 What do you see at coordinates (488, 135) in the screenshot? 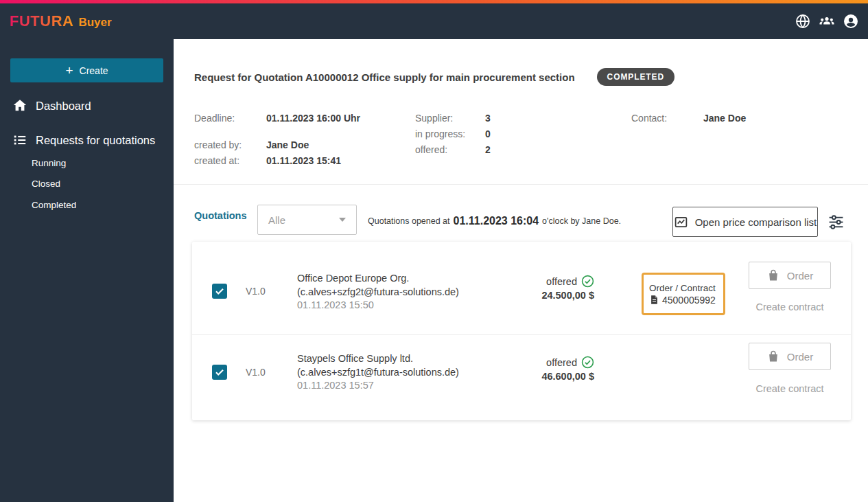
I see `meta-value: 0` at bounding box center [488, 135].